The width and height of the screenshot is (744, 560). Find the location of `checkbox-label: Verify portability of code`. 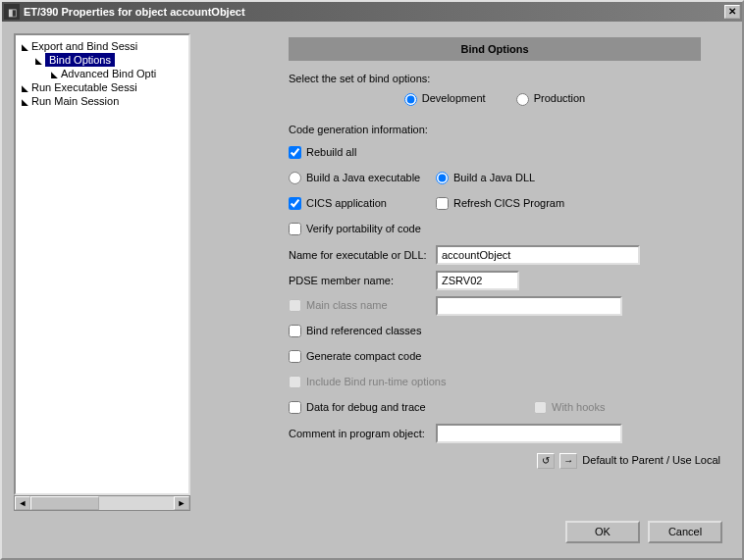

checkbox-label: Verify portability of code is located at coordinates (363, 229).